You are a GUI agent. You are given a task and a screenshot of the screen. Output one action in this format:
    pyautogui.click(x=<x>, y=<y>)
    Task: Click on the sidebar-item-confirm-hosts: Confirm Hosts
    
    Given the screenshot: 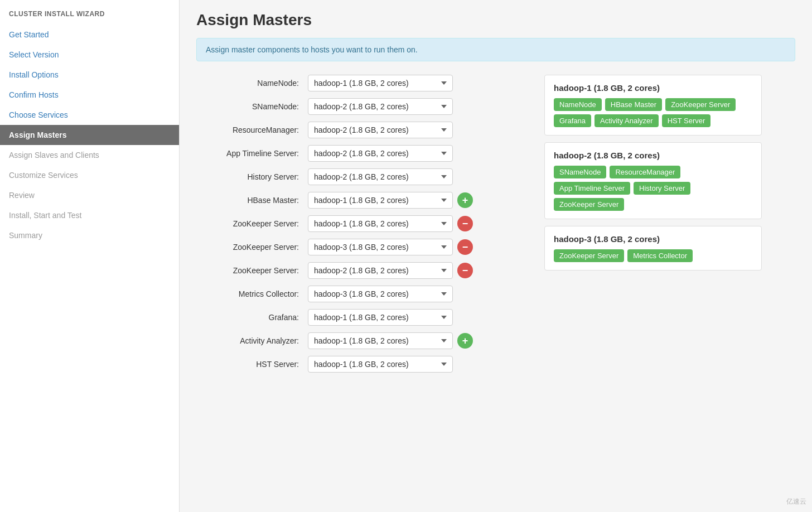 What is the action you would take?
    pyautogui.click(x=89, y=95)
    